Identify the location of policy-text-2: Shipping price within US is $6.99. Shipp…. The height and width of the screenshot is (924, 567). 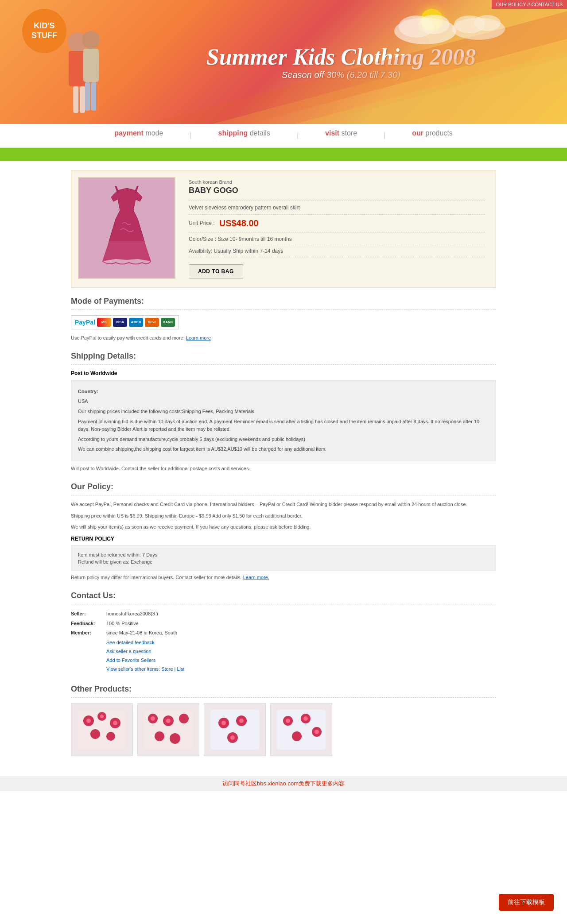
(284, 516).